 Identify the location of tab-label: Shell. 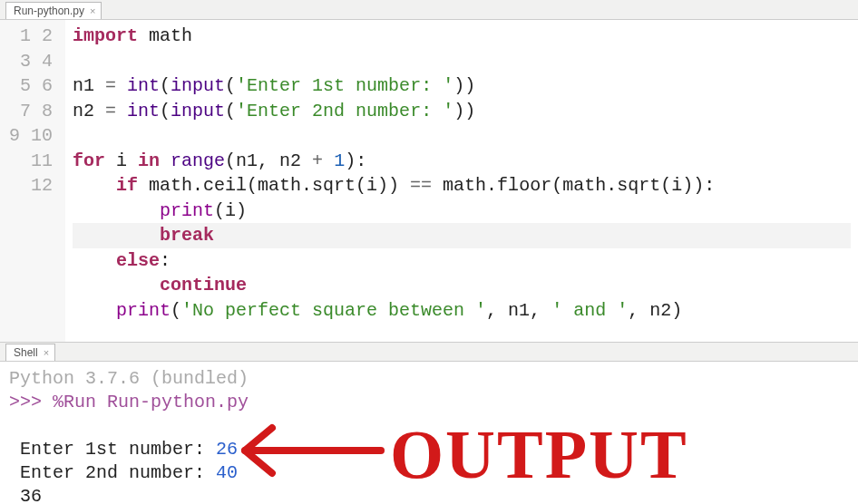
(25, 353).